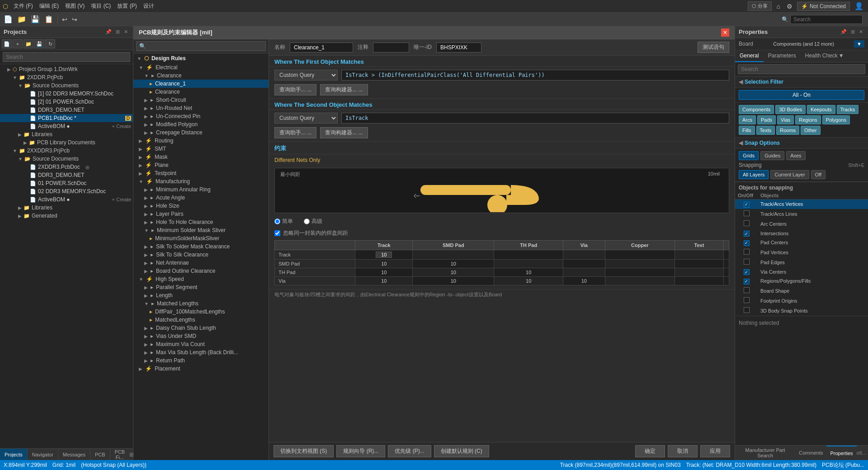 This screenshot has width=868, height=470. Describe the element at coordinates (66, 102) in the screenshot. I see `tree-file-power: 📄[2] 01 POWER.SchDoc` at that location.